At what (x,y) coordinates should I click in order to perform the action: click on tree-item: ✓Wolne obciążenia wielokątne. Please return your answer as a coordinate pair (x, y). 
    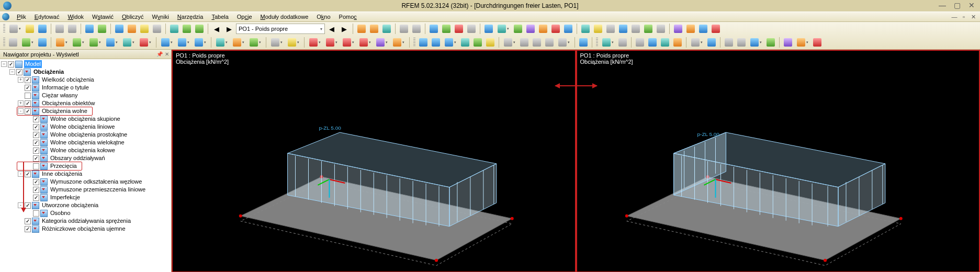
    Looking at the image, I should click on (86, 142).